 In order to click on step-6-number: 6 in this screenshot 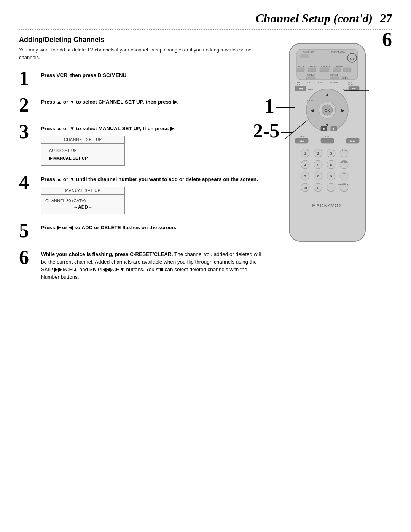, I will do `click(28, 257)`.